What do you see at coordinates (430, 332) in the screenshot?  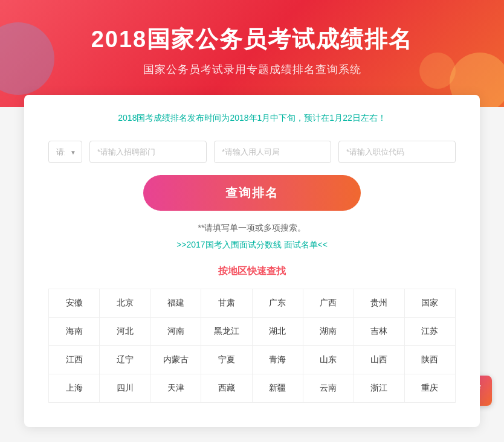 I see `region-item: 江苏` at bounding box center [430, 332].